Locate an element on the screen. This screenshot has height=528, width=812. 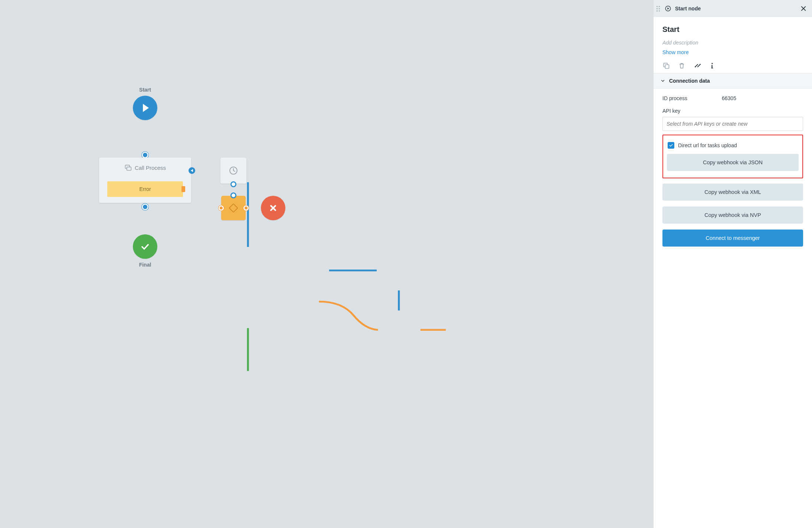
panel-header: Start node is located at coordinates (733, 9).